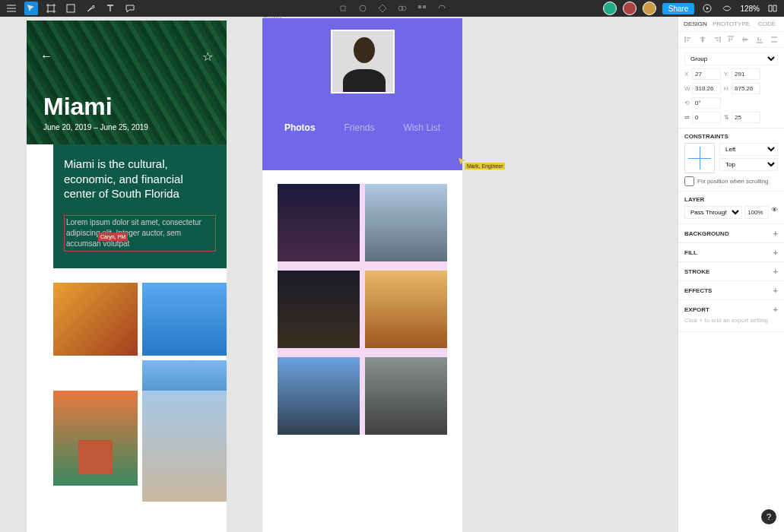 The image size is (784, 532). Describe the element at coordinates (774, 213) in the screenshot. I see `visibility-icon: 👁` at that location.